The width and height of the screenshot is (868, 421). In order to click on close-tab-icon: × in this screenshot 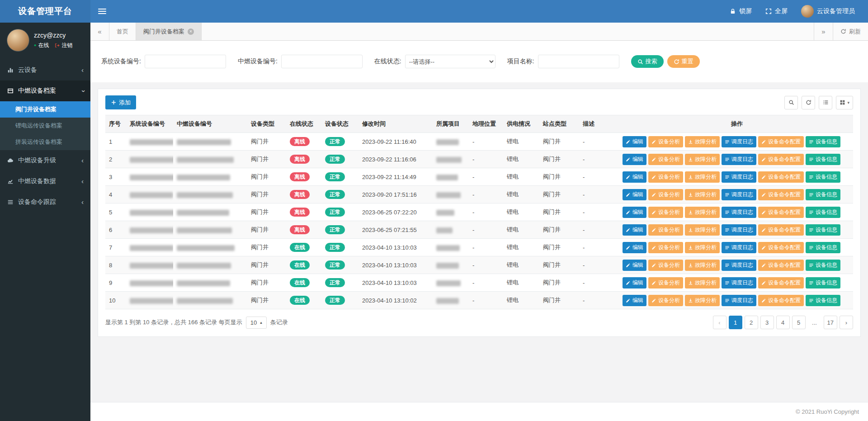, I will do `click(191, 32)`.